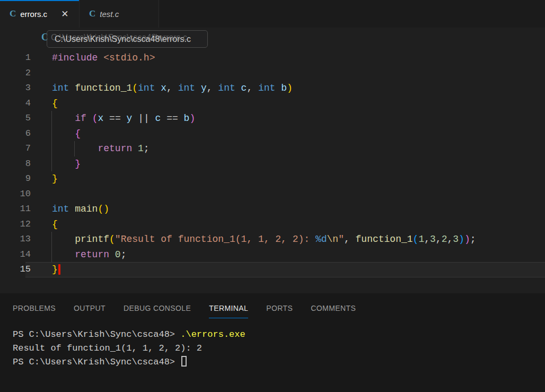 The height and width of the screenshot is (392, 545). What do you see at coordinates (272, 225) in the screenshot?
I see `code-line: 12{` at bounding box center [272, 225].